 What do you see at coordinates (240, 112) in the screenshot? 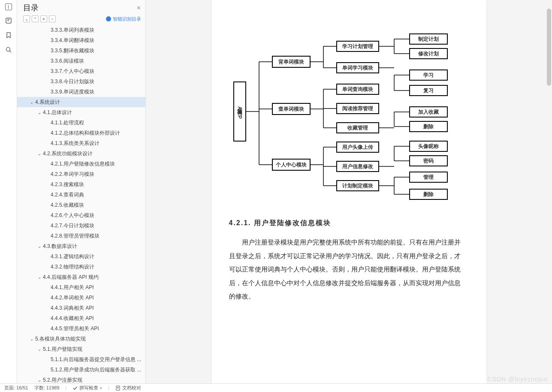
I see `diagram-node: 背单词APP` at bounding box center [240, 112].